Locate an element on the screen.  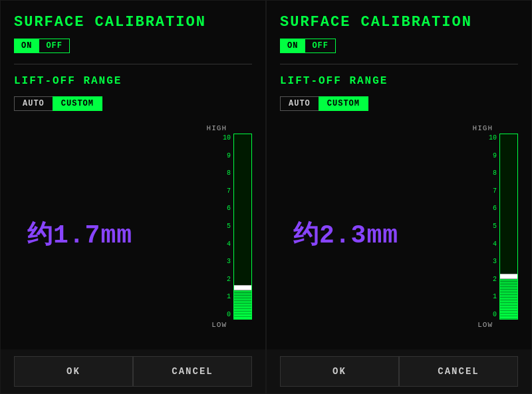
high-label-right: HIGH is located at coordinates (483, 128).